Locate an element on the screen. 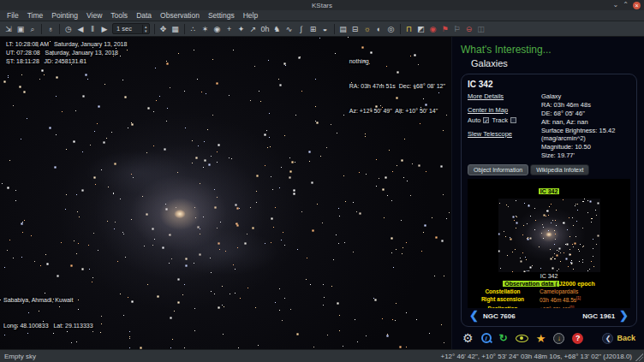 This screenshot has width=644, height=362. location-overlay: Sababiya, Ahmadi, Kuwait Long: 48.100833… is located at coordinates (48, 313).